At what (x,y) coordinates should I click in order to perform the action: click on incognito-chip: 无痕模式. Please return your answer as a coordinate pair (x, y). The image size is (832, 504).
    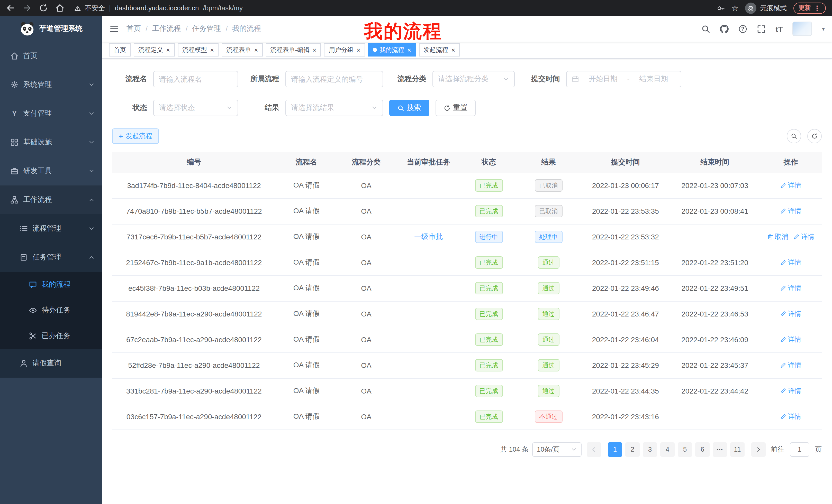
    Looking at the image, I should click on (766, 8).